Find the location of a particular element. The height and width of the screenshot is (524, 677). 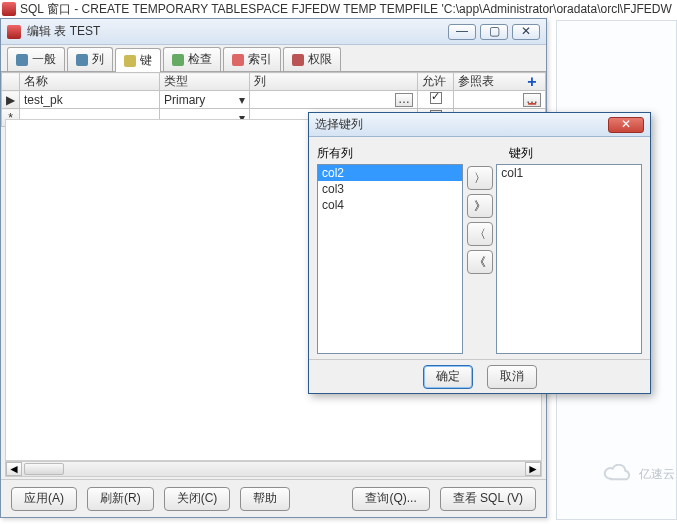

cell-name: test_pk is located at coordinates (90, 100).